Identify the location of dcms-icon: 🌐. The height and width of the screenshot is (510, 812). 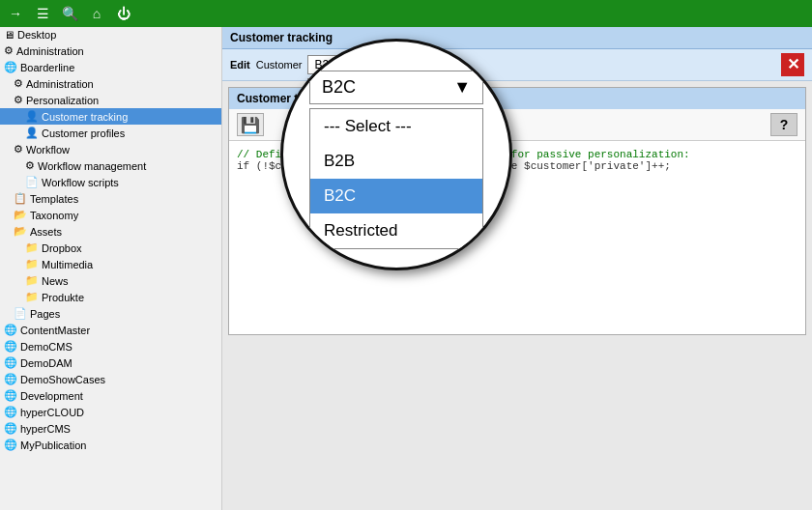
(11, 346).